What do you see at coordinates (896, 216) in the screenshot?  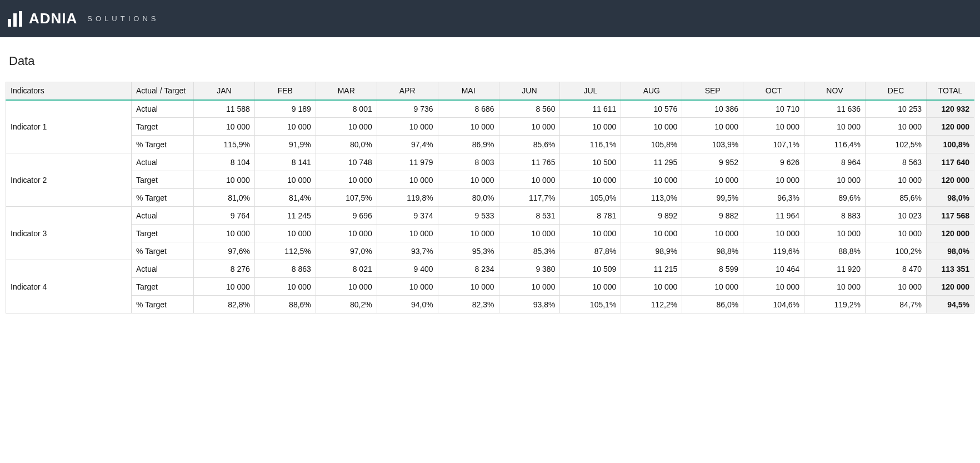 I see `cell-value: 10 023` at bounding box center [896, 216].